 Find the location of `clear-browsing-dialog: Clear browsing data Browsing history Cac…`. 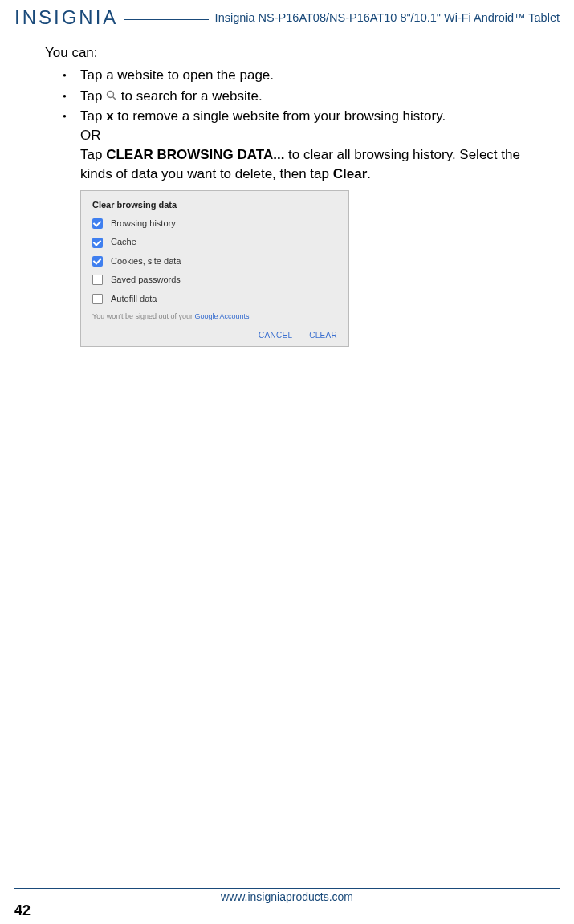

clear-browsing-dialog: Clear browsing data Browsing history Cac… is located at coordinates (215, 268).